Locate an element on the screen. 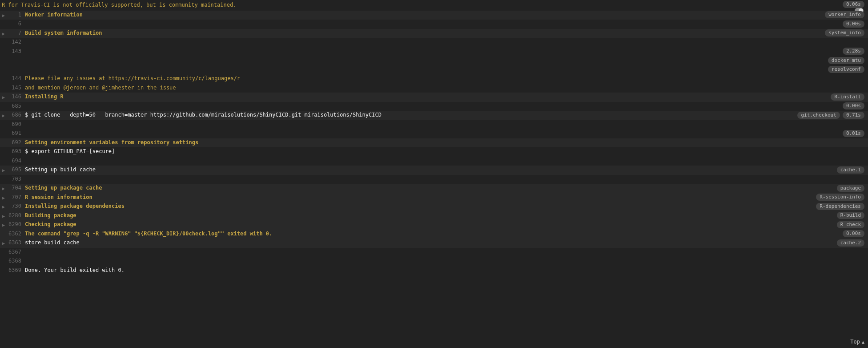 The image size is (868, 348). log-line: ▶6367 is located at coordinates (434, 253).